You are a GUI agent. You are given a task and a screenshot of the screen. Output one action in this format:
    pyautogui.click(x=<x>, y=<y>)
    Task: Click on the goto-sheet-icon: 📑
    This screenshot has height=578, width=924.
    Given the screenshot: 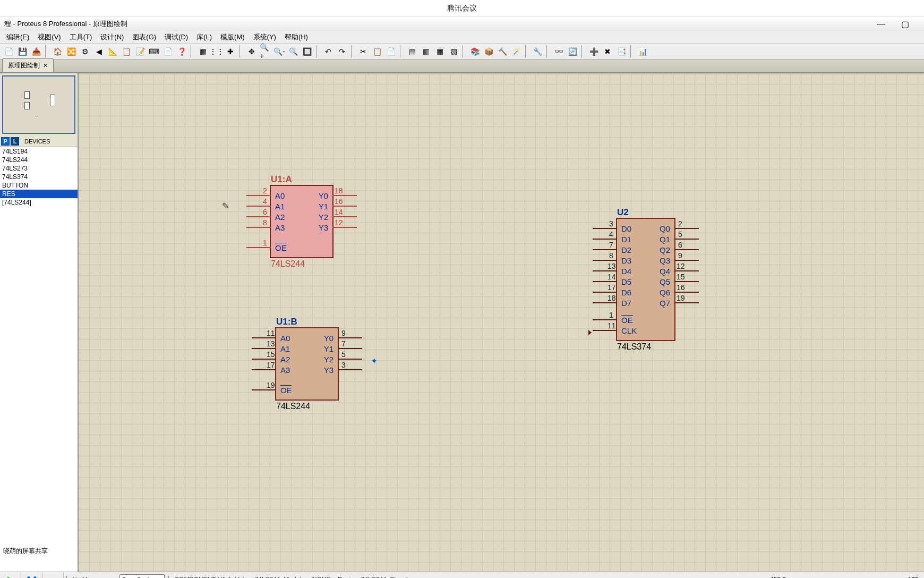 What is the action you would take?
    pyautogui.click(x=621, y=52)
    